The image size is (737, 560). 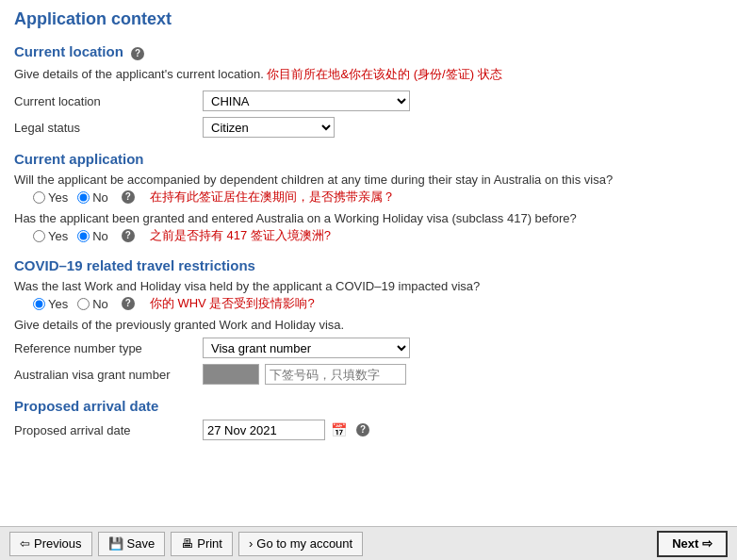 What do you see at coordinates (92, 304) in the screenshot?
I see `covid-no-label: No` at bounding box center [92, 304].